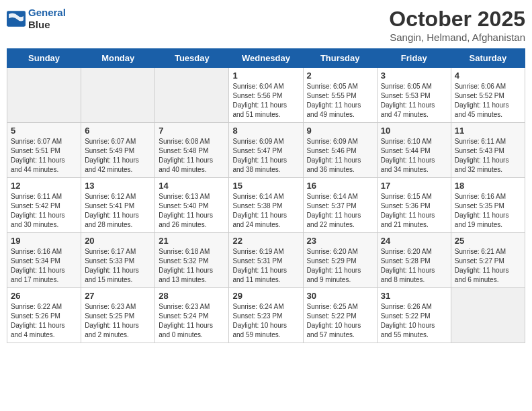  Describe the element at coordinates (266, 205) in the screenshot. I see `calendar-week-3: 12Sunrise: 6:11 AM Sunset: 5:42 PM Dayli…` at that location.